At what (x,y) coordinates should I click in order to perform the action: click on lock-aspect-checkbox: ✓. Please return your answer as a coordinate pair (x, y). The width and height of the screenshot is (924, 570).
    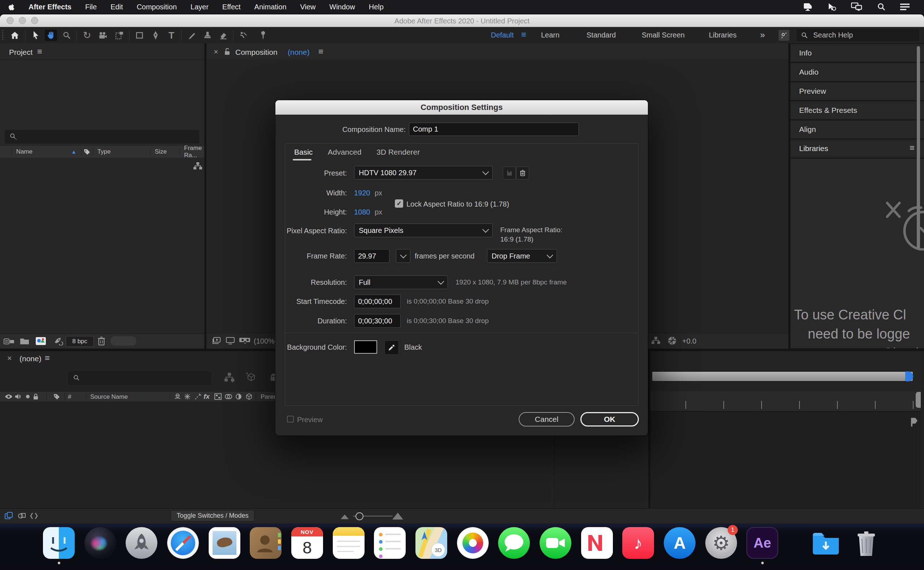
    Looking at the image, I should click on (399, 204).